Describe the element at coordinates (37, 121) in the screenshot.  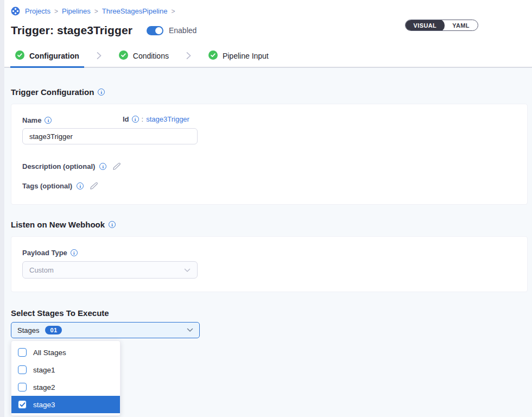
I see `name-label-group: Name` at that location.